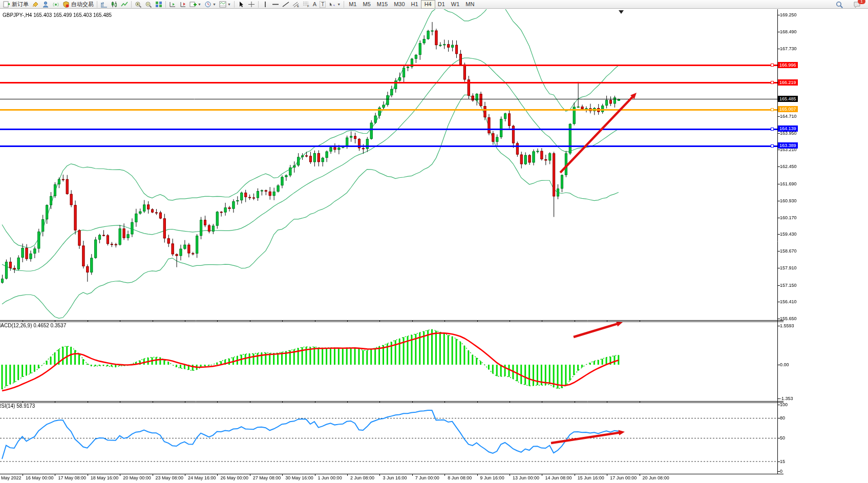  I want to click on add-indicator-button: ▼, so click(196, 4).